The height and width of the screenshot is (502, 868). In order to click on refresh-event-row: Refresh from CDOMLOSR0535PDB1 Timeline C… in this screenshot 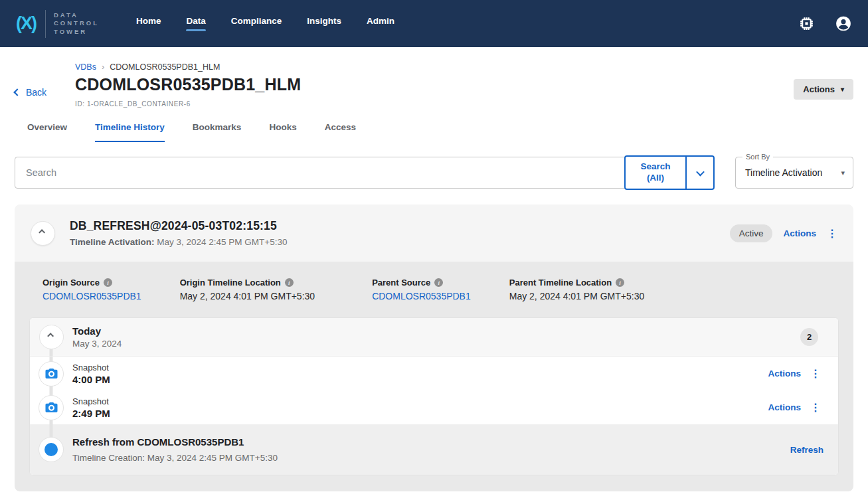, I will do `click(434, 450)`.